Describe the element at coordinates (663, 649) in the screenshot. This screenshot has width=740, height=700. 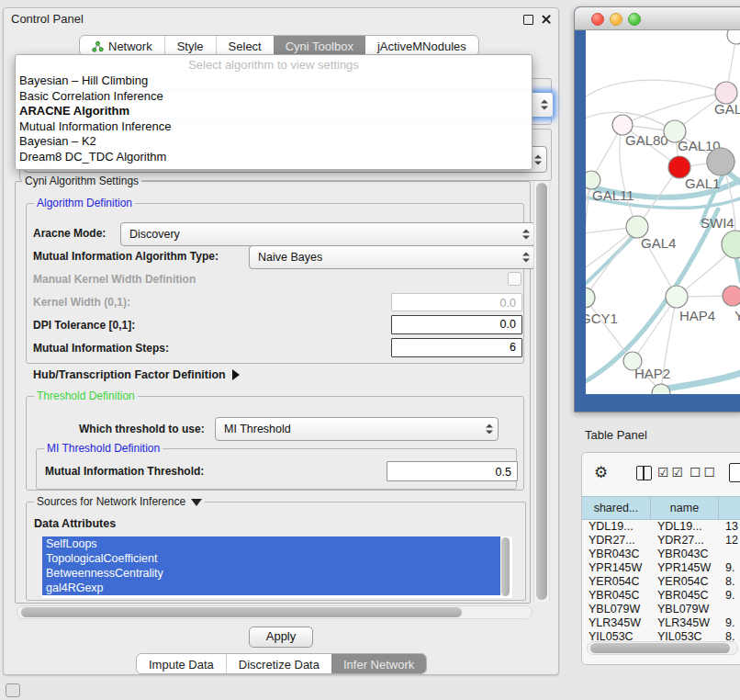
I see `table-horizontal-scrollbar` at that location.